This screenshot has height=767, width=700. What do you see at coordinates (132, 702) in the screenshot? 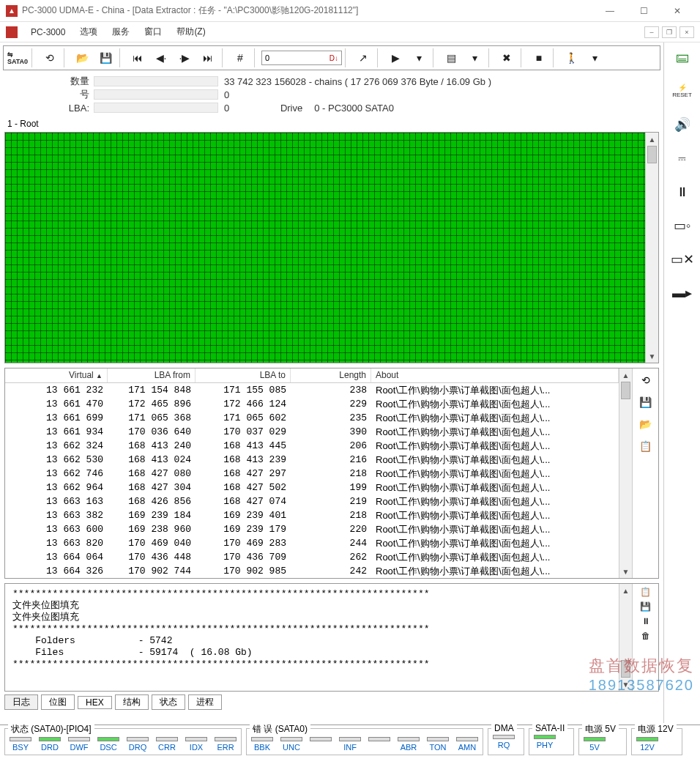
I see `tab-struct: 结构` at bounding box center [132, 702].